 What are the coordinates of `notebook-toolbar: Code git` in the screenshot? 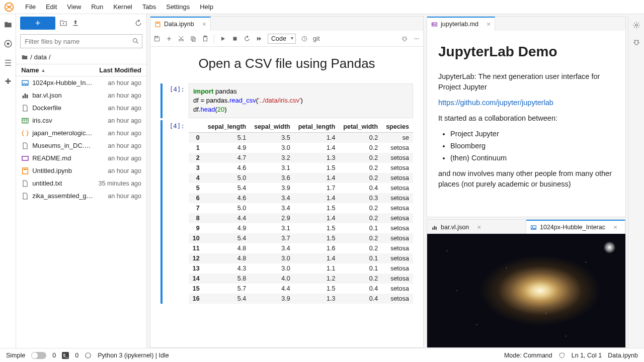 It's located at (287, 39).